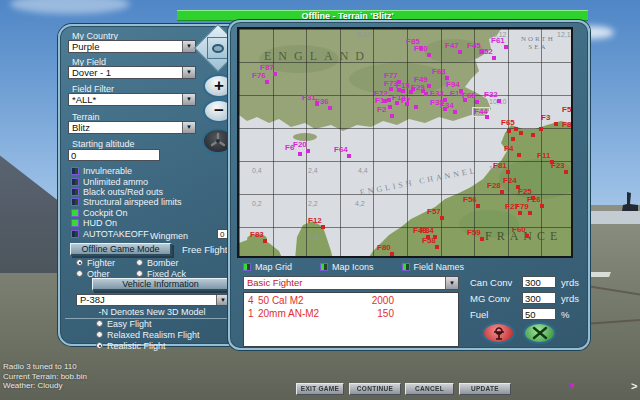 This screenshot has height=400, width=640. What do you see at coordinates (485, 389) in the screenshot?
I see `taskbar-button-update: UPDATE` at bounding box center [485, 389].